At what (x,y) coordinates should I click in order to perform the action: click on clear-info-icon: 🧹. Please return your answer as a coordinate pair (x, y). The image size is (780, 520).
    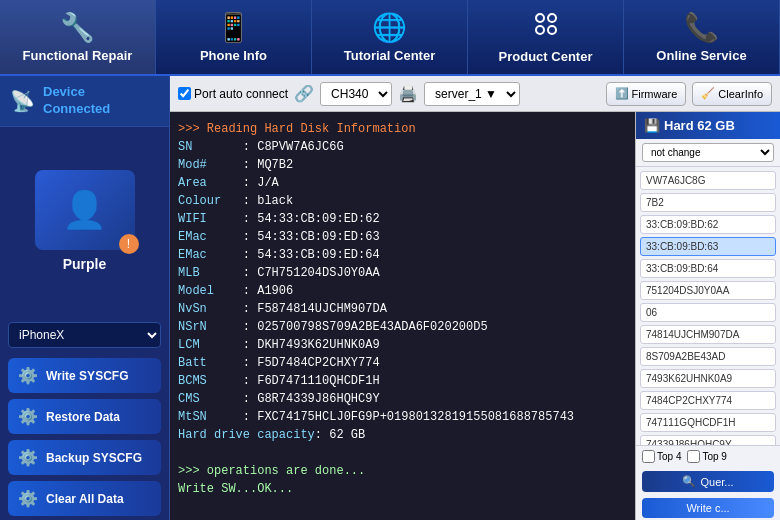
    Looking at the image, I should click on (708, 94).